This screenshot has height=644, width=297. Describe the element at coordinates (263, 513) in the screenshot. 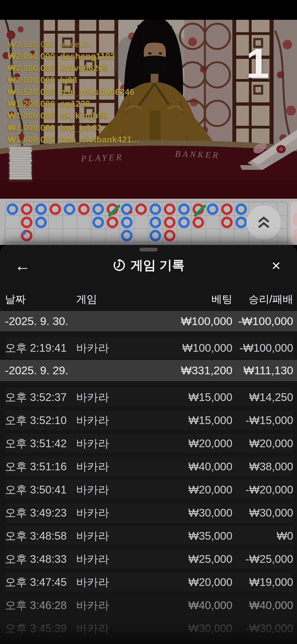

I see `row-winloss: ₩30,000` at that location.